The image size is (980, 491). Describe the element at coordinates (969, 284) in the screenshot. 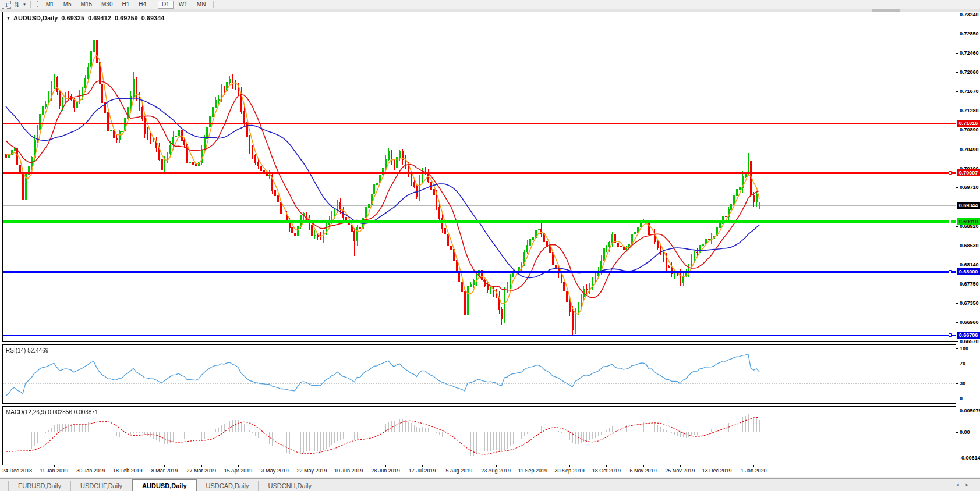

I see `price-tick-label: 0.67750` at that location.